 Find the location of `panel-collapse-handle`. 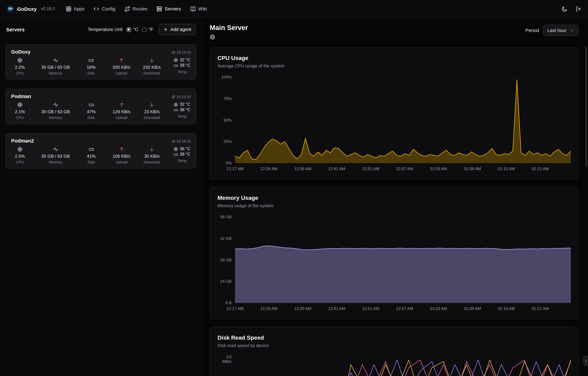

panel-collapse-handle is located at coordinates (586, 361).